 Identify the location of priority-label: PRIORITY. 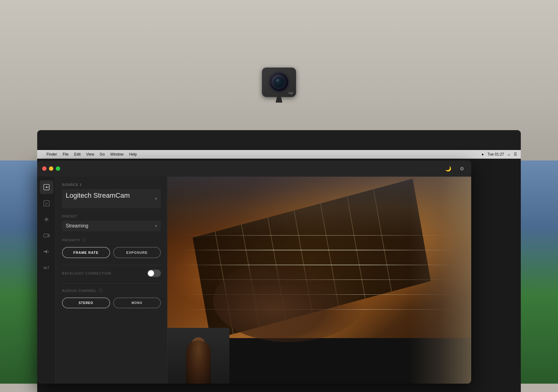
(71, 240).